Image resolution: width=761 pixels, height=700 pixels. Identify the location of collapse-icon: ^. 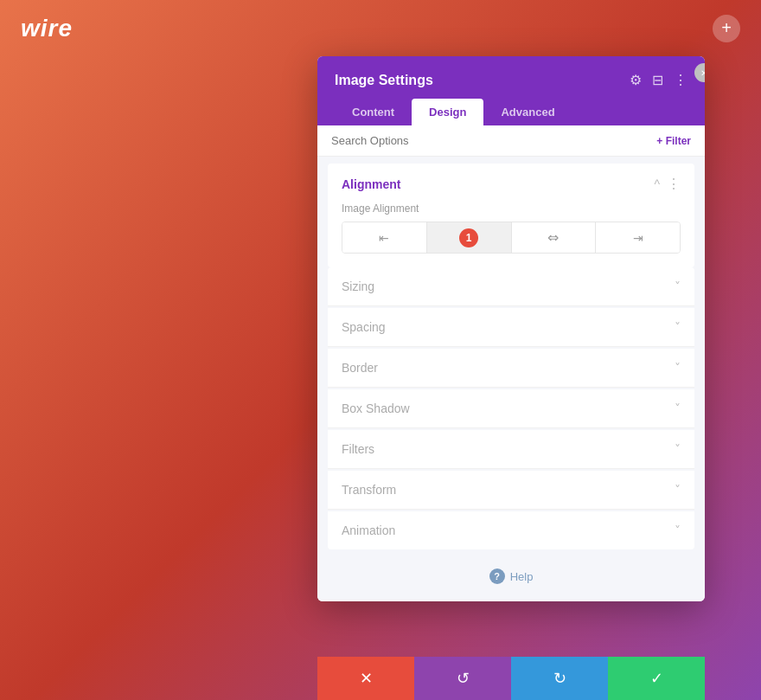
(657, 184).